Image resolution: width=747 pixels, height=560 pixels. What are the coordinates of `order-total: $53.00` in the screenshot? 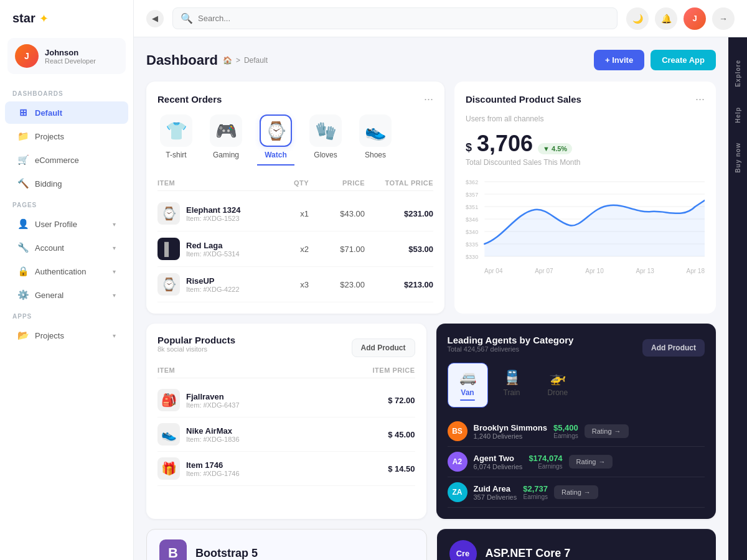 It's located at (399, 249).